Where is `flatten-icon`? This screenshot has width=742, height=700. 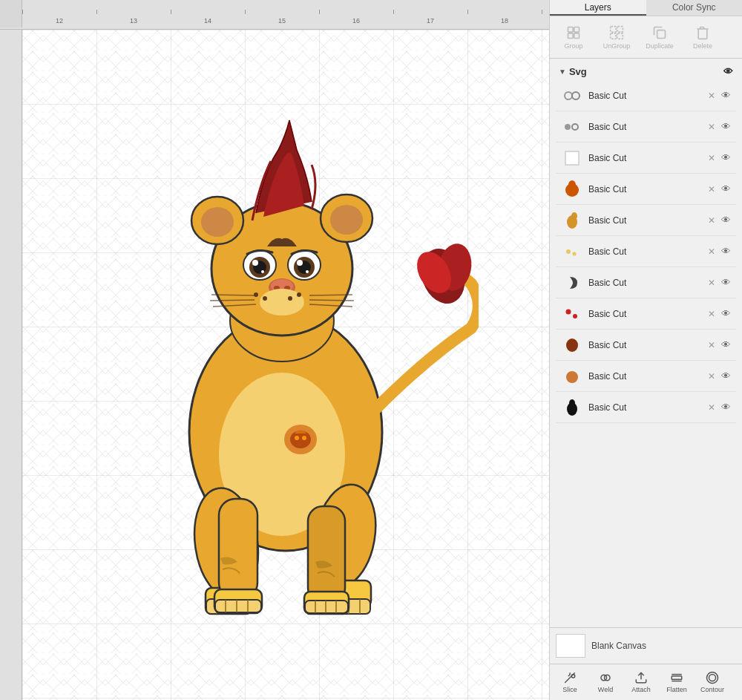
flatten-icon is located at coordinates (677, 678).